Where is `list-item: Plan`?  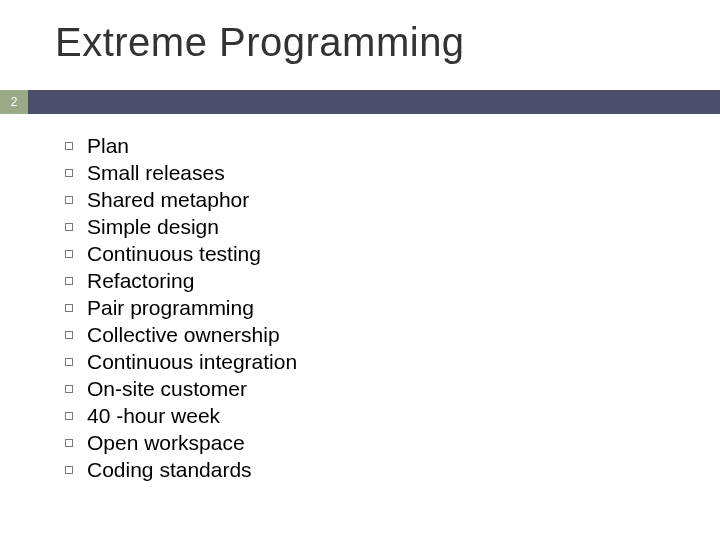
list-item: Plan is located at coordinates (181, 146).